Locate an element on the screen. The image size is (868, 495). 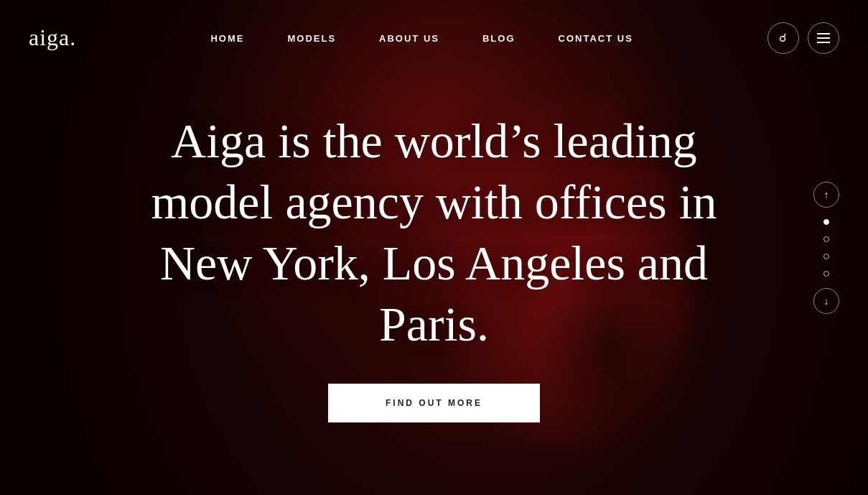
menu-button is located at coordinates (823, 38).